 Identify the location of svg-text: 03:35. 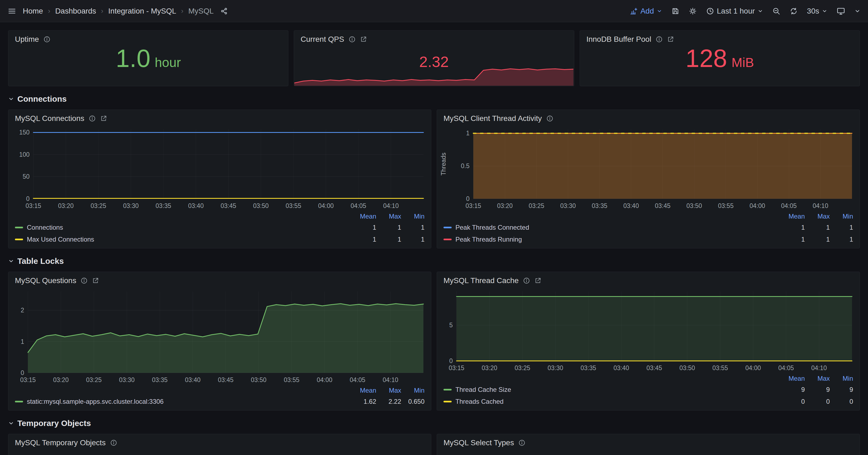
(588, 368).